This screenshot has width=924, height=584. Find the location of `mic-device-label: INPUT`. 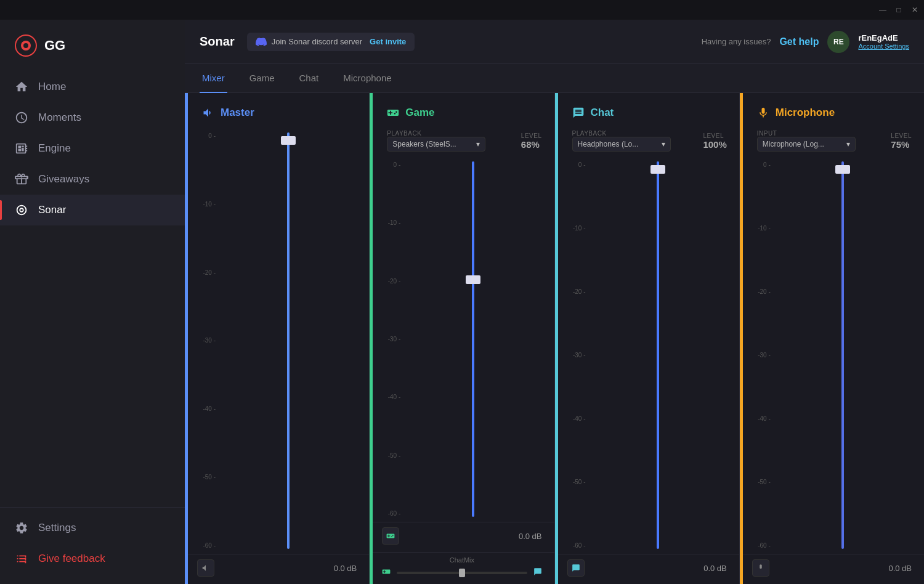

mic-device-label: INPUT is located at coordinates (806, 133).